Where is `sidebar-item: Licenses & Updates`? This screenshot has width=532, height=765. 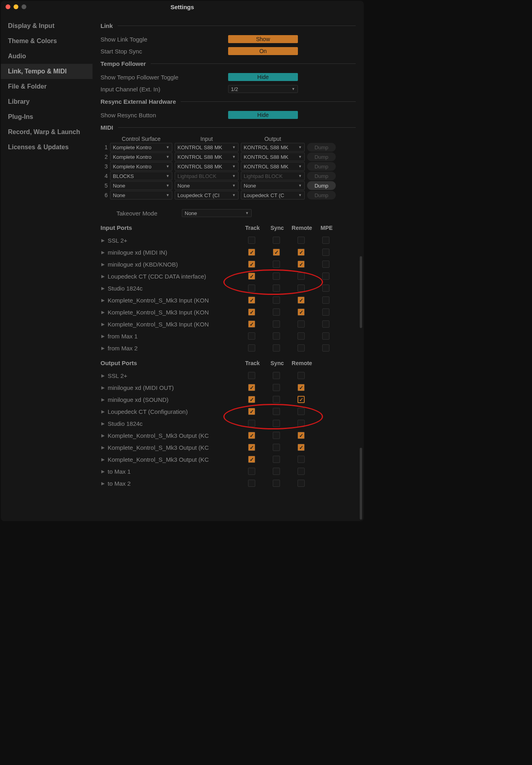
sidebar-item: Licenses & Updates is located at coordinates (47, 147).